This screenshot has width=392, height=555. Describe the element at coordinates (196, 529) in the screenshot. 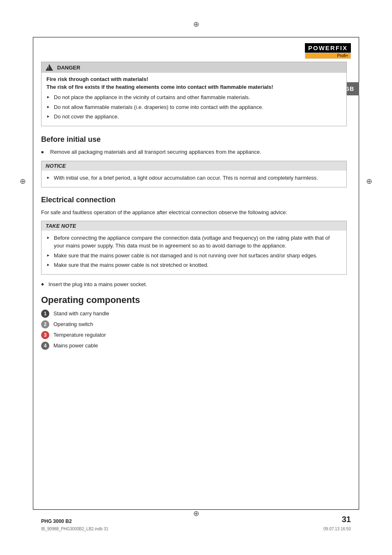

I see `footer-small: IB_90988_PHG3000B2_LB2.indb 31 09.07.13 …` at that location.